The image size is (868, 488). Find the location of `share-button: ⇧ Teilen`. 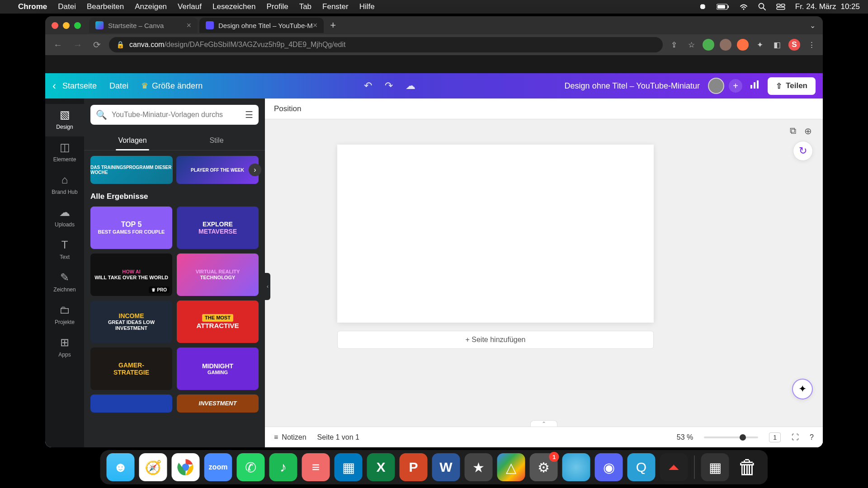

share-button: ⇧ Teilen is located at coordinates (792, 86).